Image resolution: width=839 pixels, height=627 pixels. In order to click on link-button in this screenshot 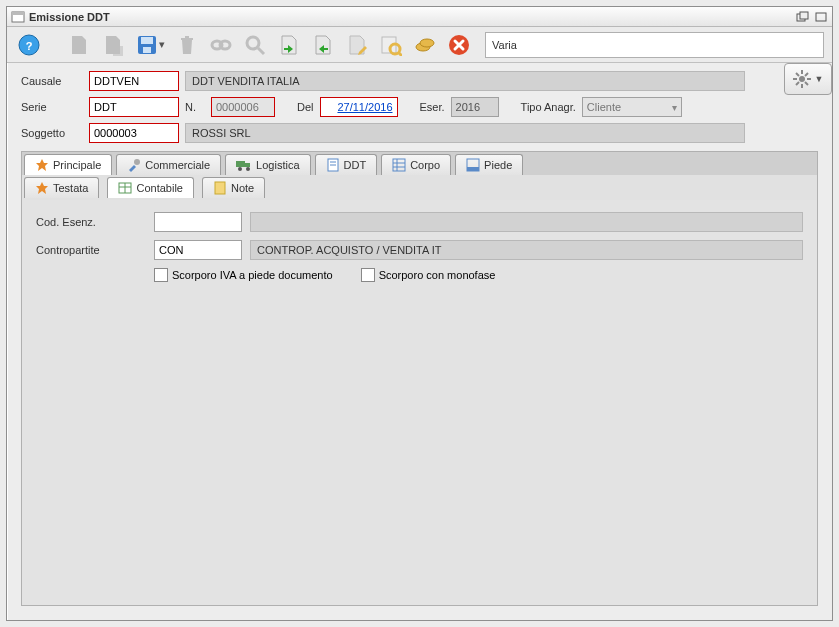, I will do `click(221, 45)`.